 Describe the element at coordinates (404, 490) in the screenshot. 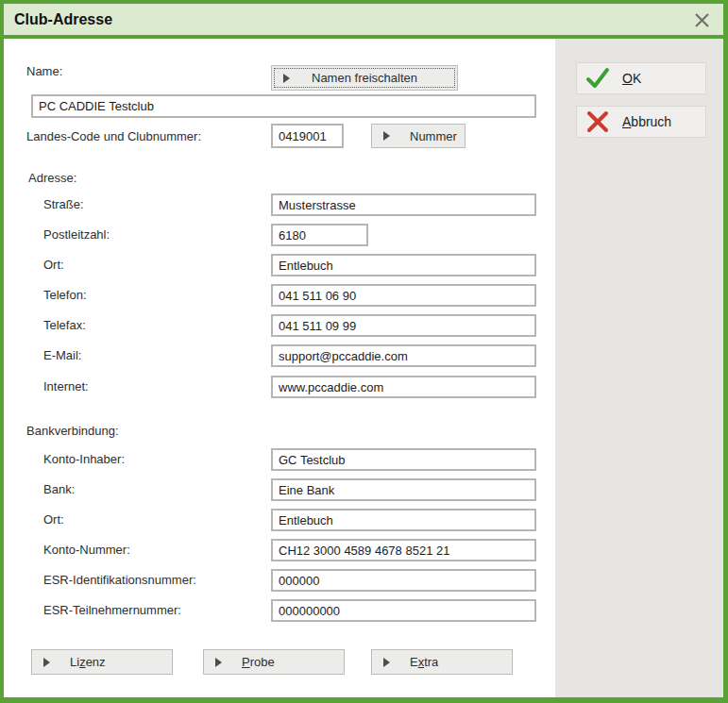

I see `bank-input` at that location.